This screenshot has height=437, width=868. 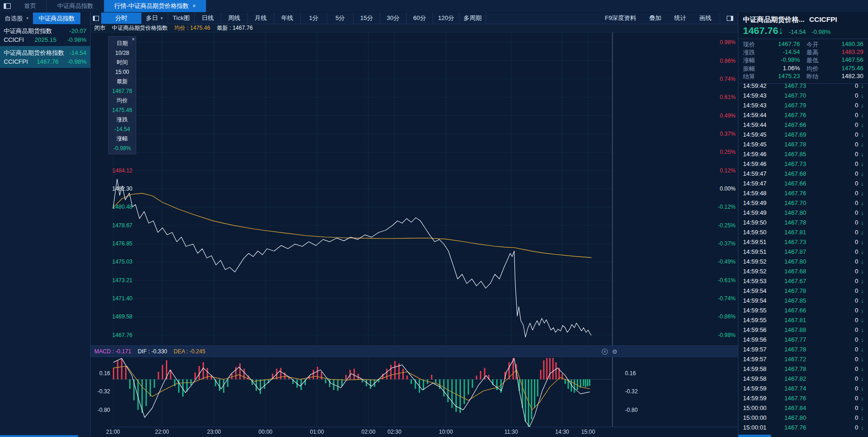 I want to click on tick-row: 14:59:511467.870↓, so click(x=803, y=252).